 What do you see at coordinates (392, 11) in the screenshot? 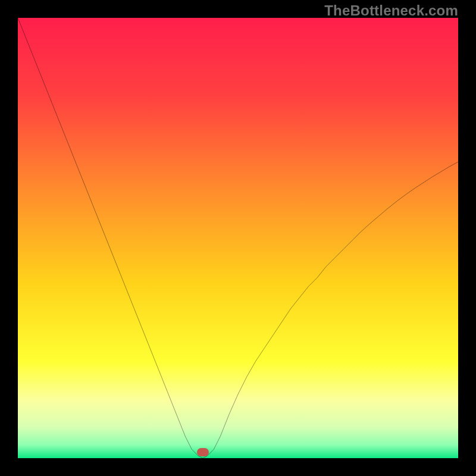
I see `watermark-text: TheBottleneck.com` at bounding box center [392, 11].